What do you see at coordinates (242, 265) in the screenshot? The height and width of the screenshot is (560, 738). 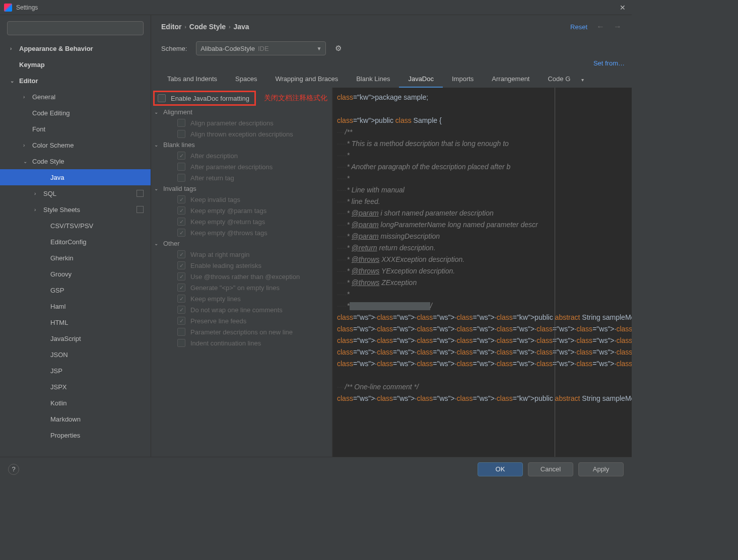 I see `option-row: Enable leading asterisks` at bounding box center [242, 265].